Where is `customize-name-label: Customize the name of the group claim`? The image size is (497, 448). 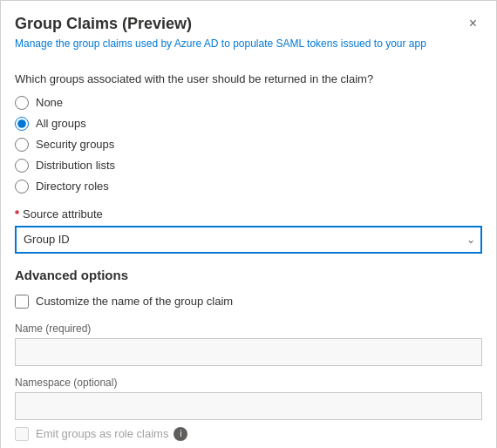 customize-name-label: Customize the name of the group claim is located at coordinates (134, 302).